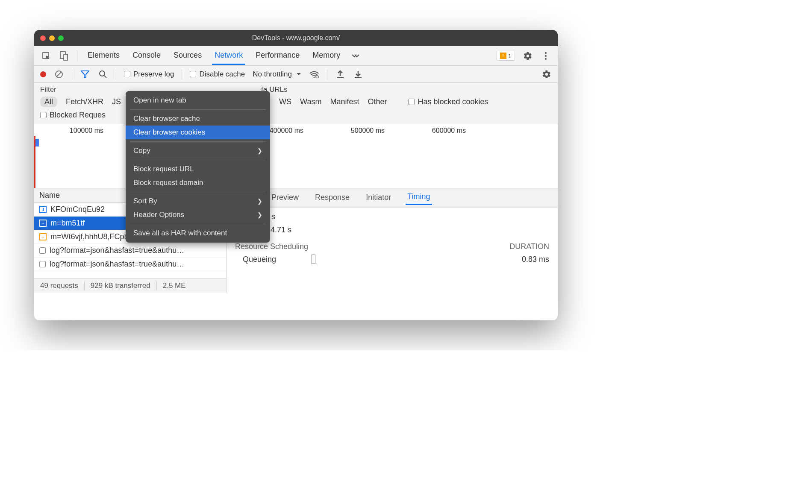 This screenshot has height=504, width=812. Describe the element at coordinates (529, 247) in the screenshot. I see `duration-label: DURATION` at that location.